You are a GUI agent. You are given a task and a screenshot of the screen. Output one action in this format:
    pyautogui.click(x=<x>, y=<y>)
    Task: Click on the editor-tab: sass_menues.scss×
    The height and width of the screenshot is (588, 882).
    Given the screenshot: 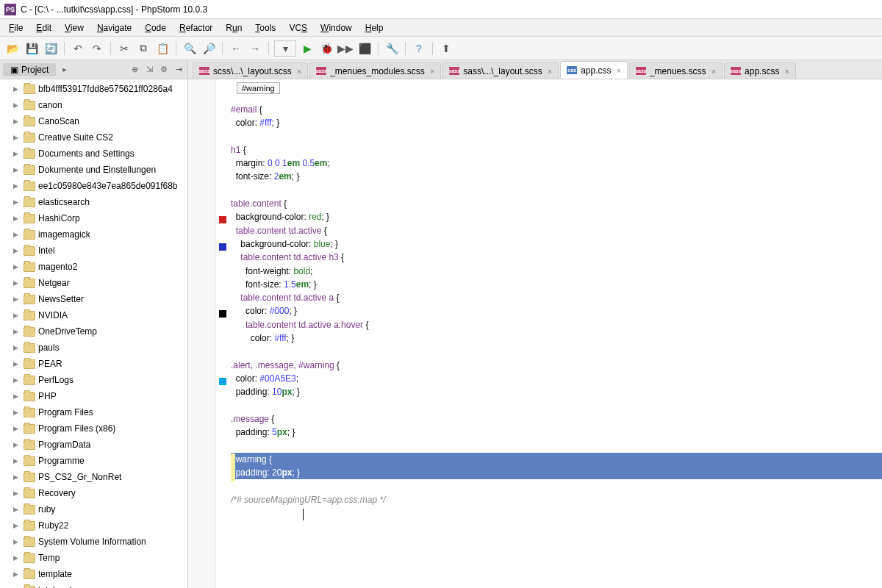 What is the action you would take?
    pyautogui.click(x=676, y=71)
    